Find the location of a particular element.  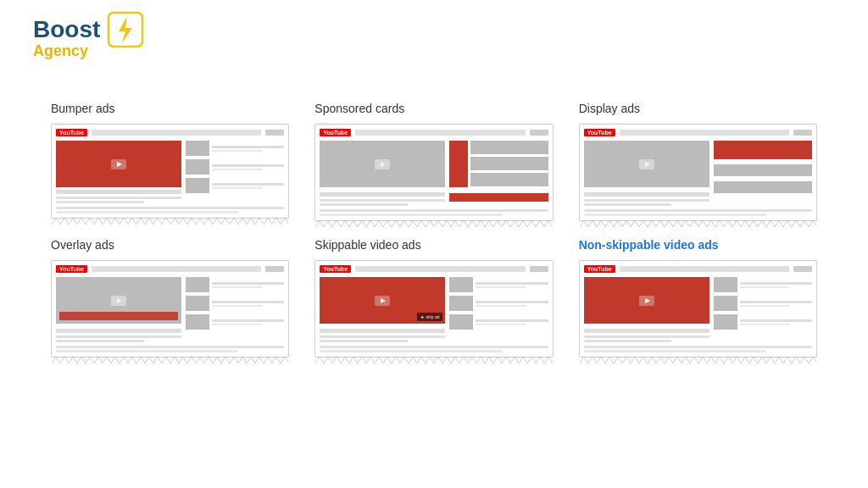

yt-bottom-bars-display is located at coordinates (698, 213).